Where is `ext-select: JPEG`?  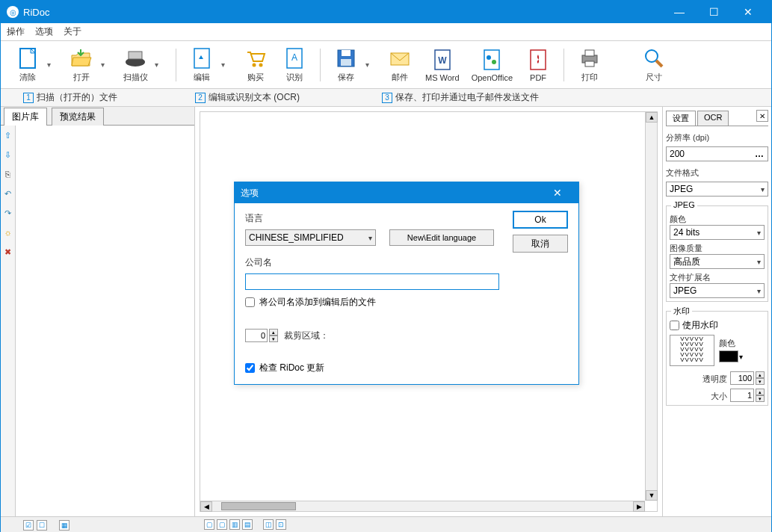 ext-select: JPEG is located at coordinates (717, 291).